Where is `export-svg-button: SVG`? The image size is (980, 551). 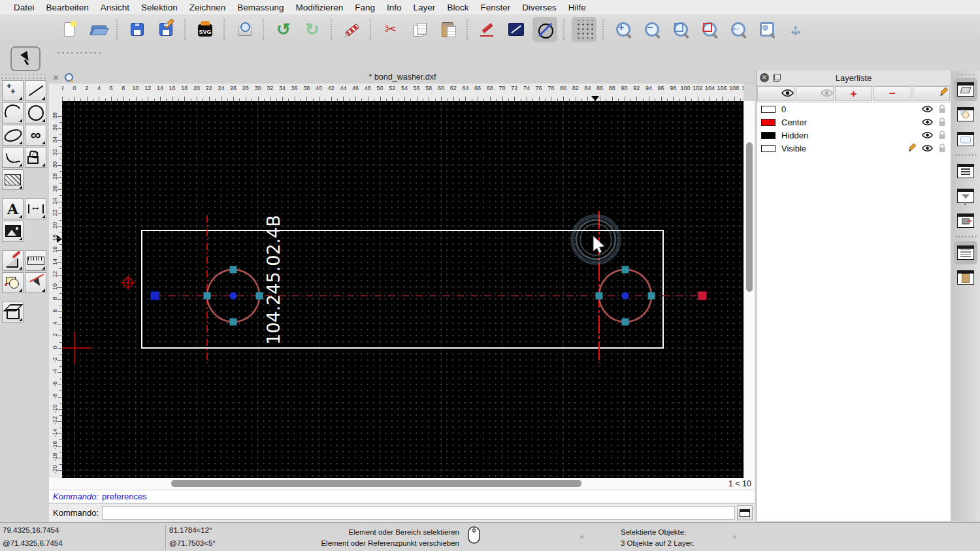
export-svg-button: SVG is located at coordinates (205, 29).